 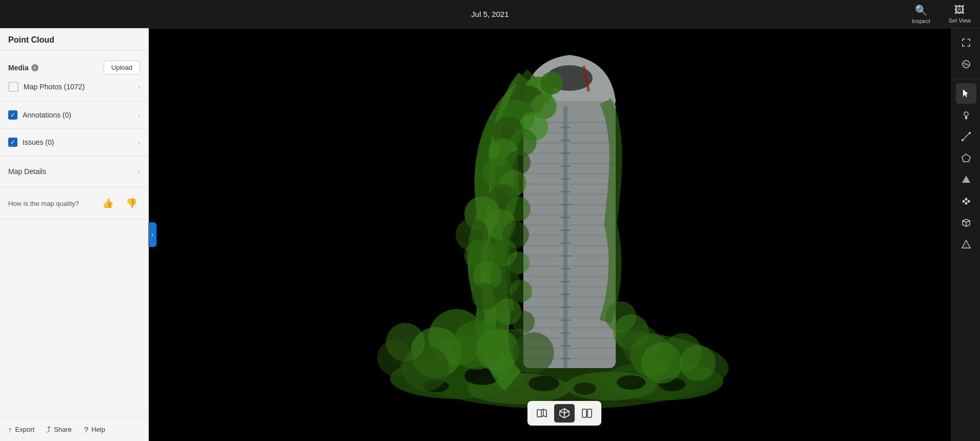 What do you see at coordinates (94, 429) in the screenshot?
I see `help-button: ? Help` at bounding box center [94, 429].